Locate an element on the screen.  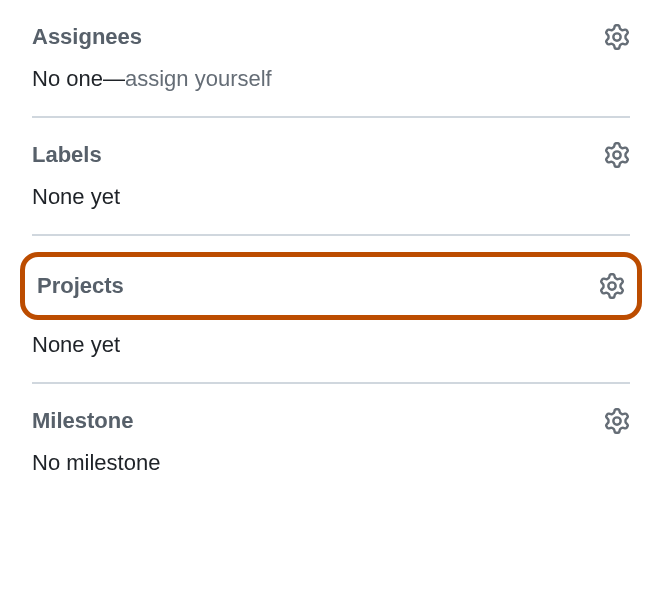
milestone-header: Milestone is located at coordinates (331, 421).